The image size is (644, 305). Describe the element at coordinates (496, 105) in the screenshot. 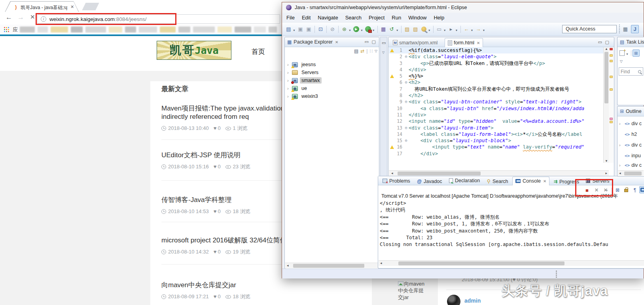

I see `code-editor: 1<%if(data.successflag){%>2⊖<div class="…` at that location.